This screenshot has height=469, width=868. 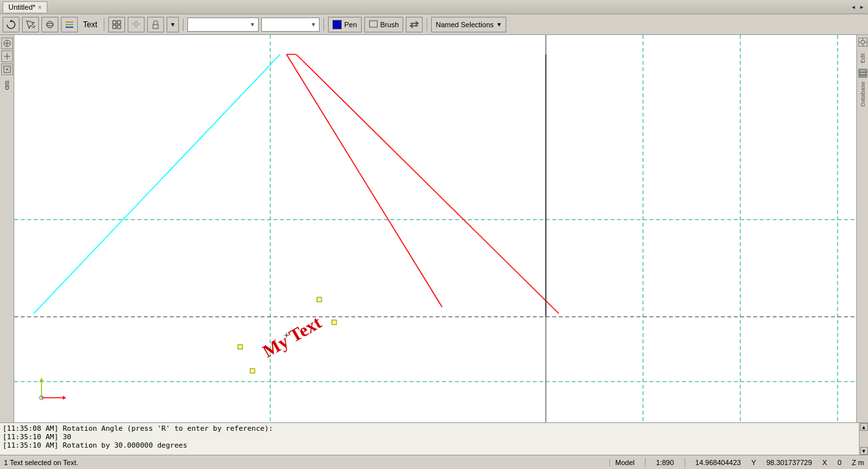 I want to click on document-tab: Untitled* ×, so click(x=25, y=6).